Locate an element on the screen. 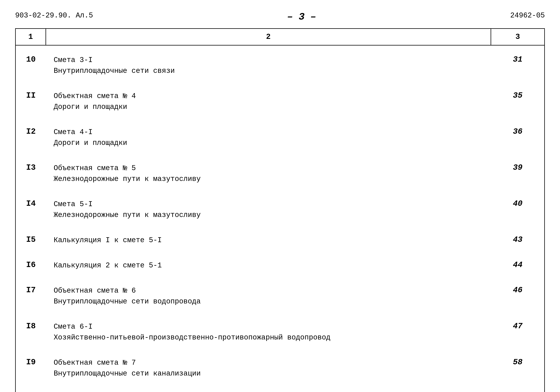  row-title: Объектная смета № 6 is located at coordinates (269, 291).